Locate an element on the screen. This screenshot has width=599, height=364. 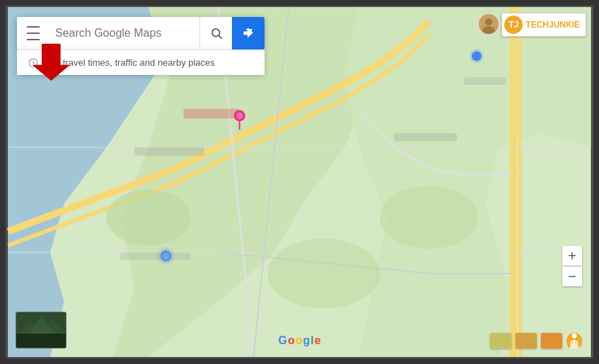
pegman-icon is located at coordinates (574, 341).